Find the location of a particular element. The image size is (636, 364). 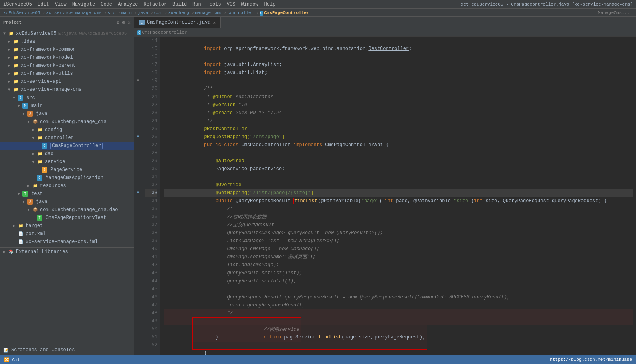

tree-main: ▼ M main is located at coordinates (67, 106).